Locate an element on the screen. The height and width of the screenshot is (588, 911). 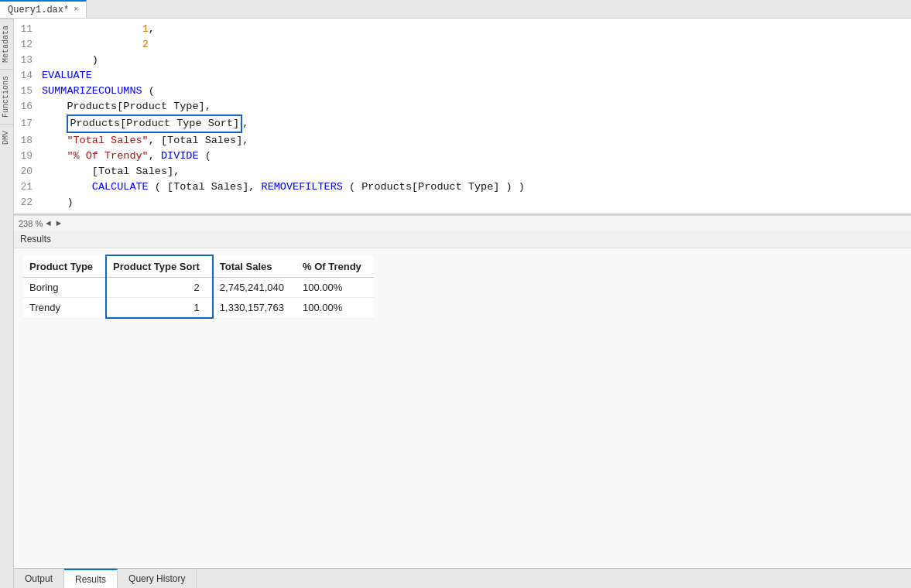
bottom-tab-output: Output is located at coordinates (39, 579).